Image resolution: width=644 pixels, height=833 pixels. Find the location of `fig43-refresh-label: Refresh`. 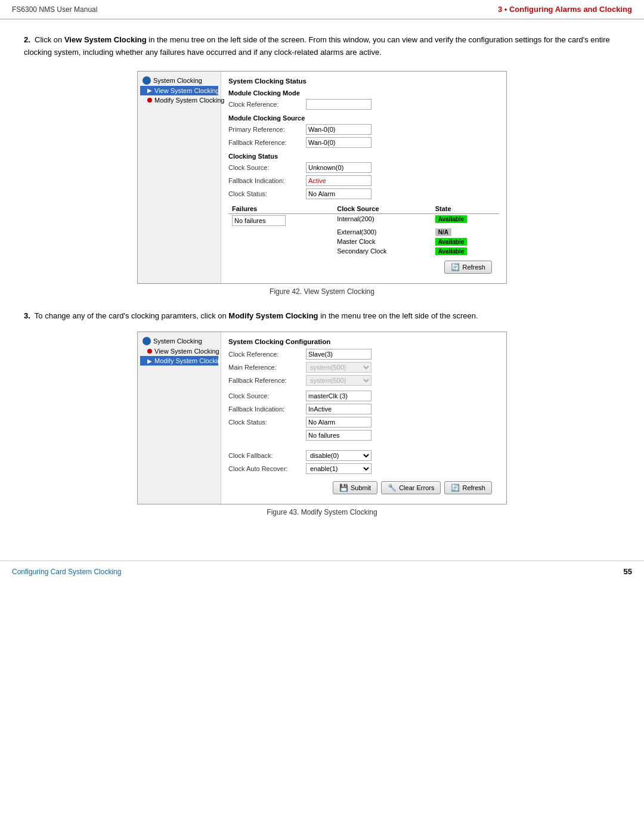

fig43-refresh-label: Refresh is located at coordinates (473, 488).